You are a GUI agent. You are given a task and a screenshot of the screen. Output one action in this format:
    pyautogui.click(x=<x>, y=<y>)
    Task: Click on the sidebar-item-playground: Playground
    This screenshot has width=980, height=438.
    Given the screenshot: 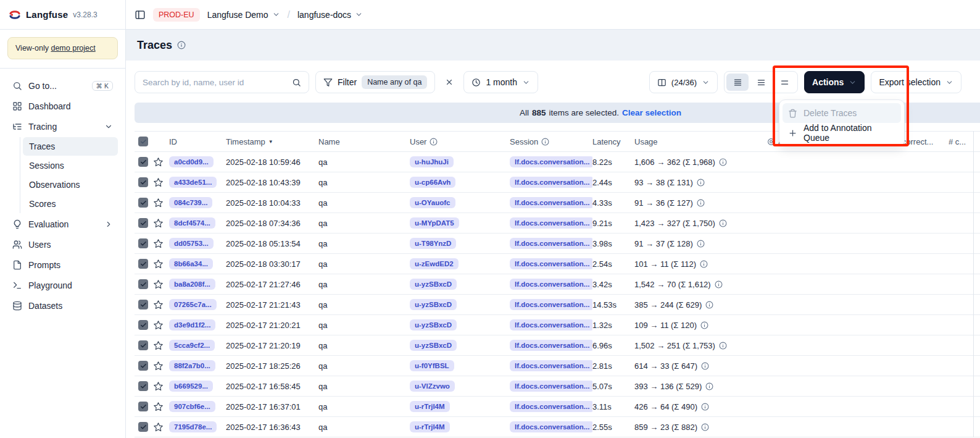 What is the action you would take?
    pyautogui.click(x=63, y=285)
    